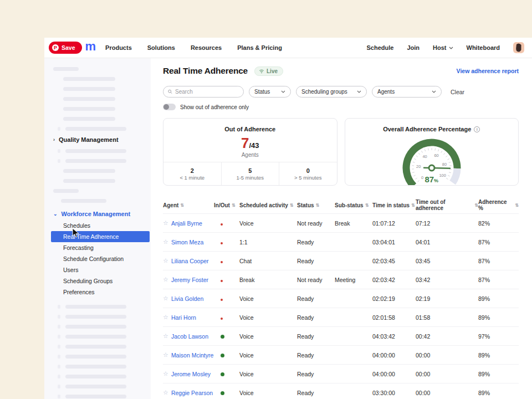 The image size is (532, 399). What do you see at coordinates (206, 48) in the screenshot?
I see `nav-item-resources: Resources` at bounding box center [206, 48].